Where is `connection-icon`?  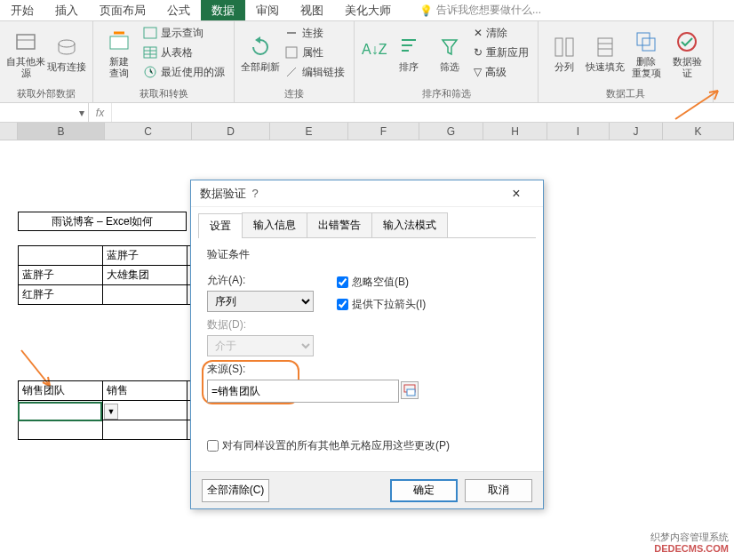
connection-icon is located at coordinates (67, 47).